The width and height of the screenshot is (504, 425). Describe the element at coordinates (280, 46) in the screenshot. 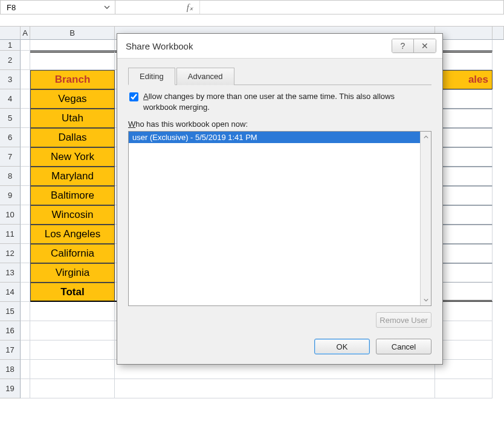

I see `dialog-titlebar: Share Workbook ? ✕` at that location.